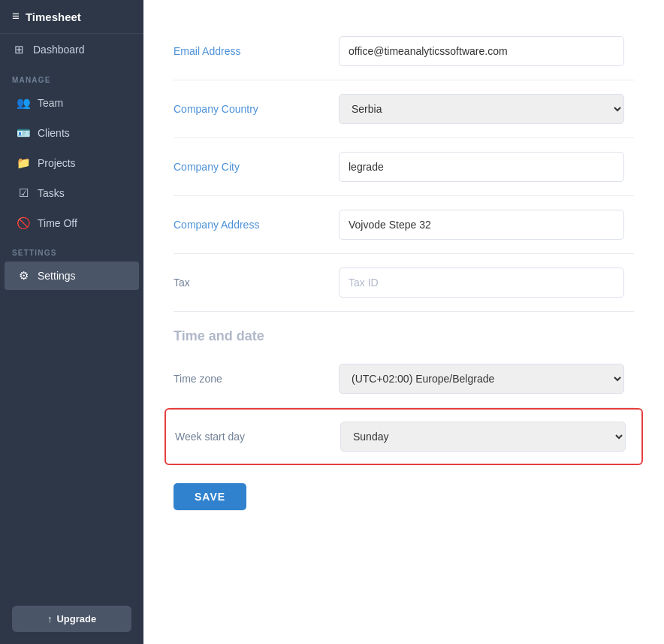  Describe the element at coordinates (72, 223) in the screenshot. I see `sidebar-item-timeoff: 🚫 Time Off` at that location.